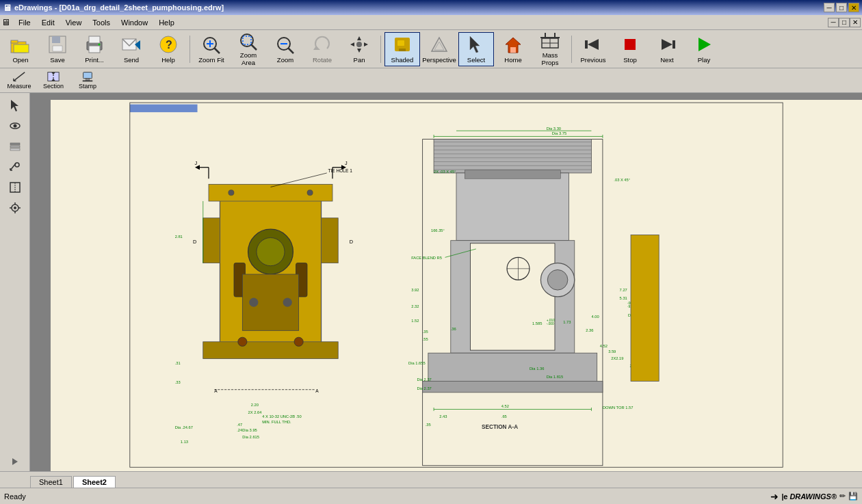 This screenshot has height=504, width=862. What do you see at coordinates (57, 49) in the screenshot?
I see `save-button: Save` at bounding box center [57, 49].